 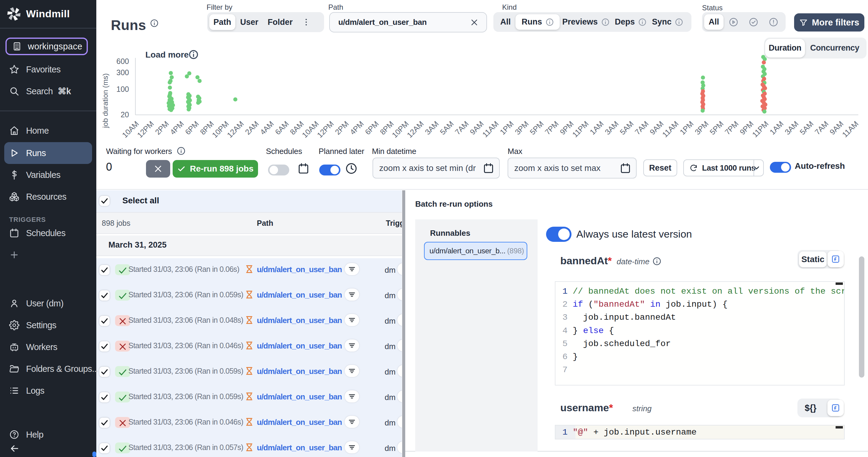 What do you see at coordinates (267, 128) in the screenshot?
I see `svg-text: 4AM` at bounding box center [267, 128].